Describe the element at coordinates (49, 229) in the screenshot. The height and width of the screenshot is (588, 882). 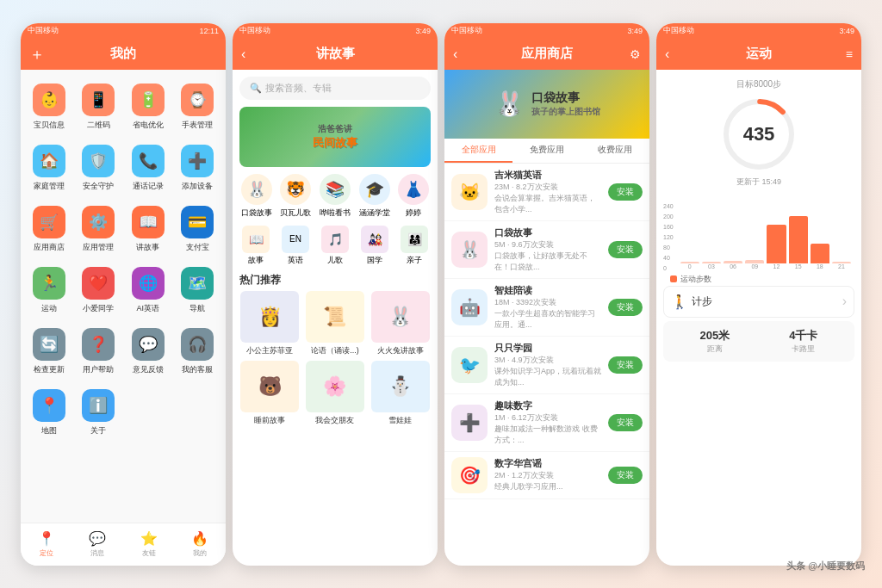
I see `grid-item-应用商店: 🛒 应用商店` at that location.